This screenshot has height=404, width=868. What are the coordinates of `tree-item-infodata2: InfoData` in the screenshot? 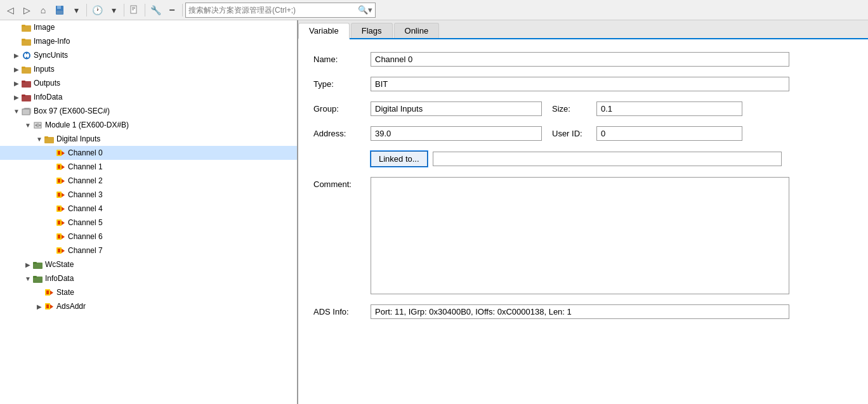 It's located at (148, 278).